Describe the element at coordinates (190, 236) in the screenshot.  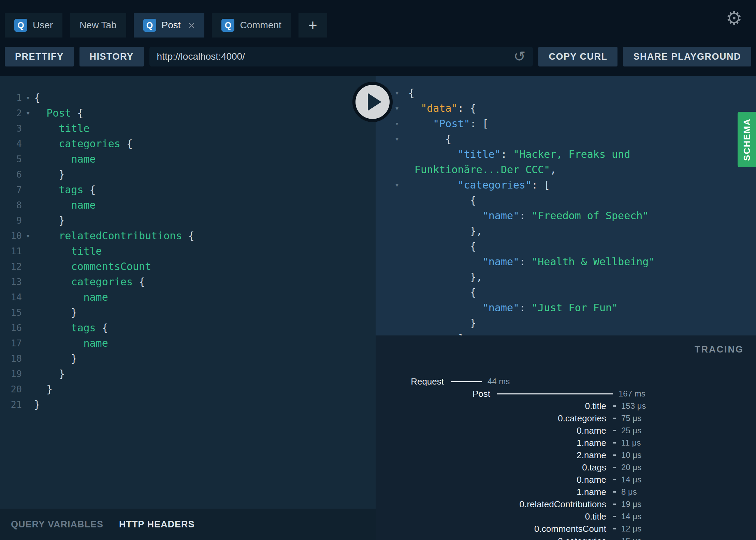
I see `query-line: 10▾ relatedContributions {` at that location.